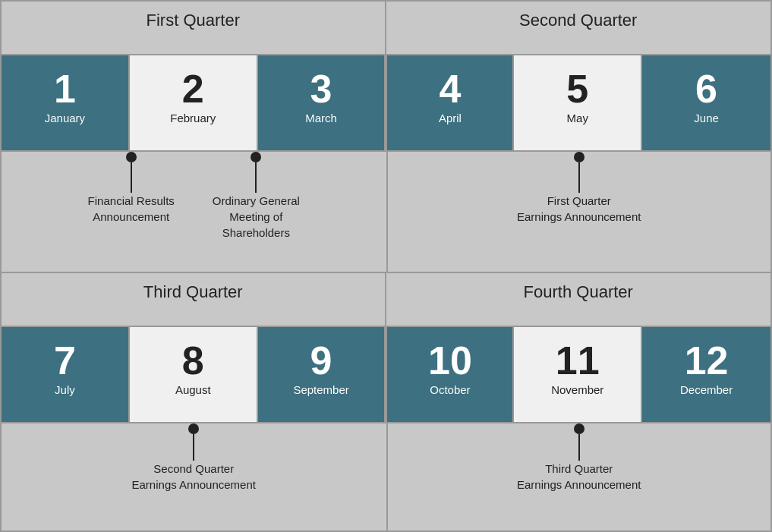 The image size is (772, 532). Describe the element at coordinates (131, 157) in the screenshot. I see `event-dot-financial` at that location.